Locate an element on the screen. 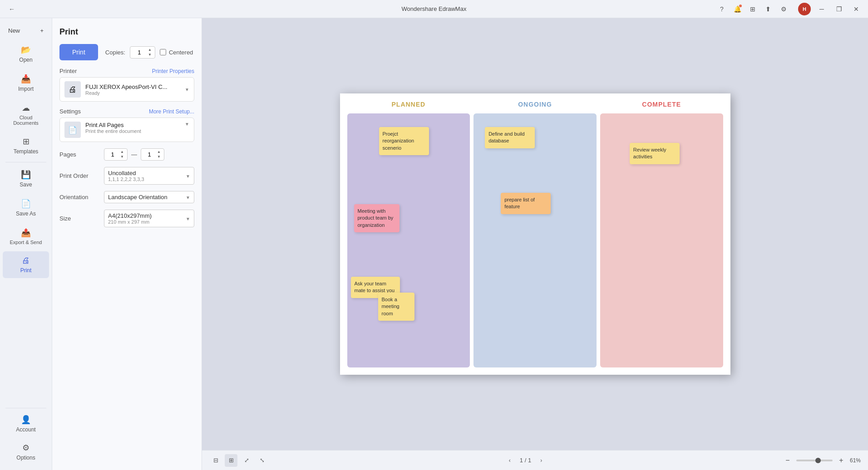 The image size is (868, 470). minimize-button: ─ is located at coordinates (822, 9).